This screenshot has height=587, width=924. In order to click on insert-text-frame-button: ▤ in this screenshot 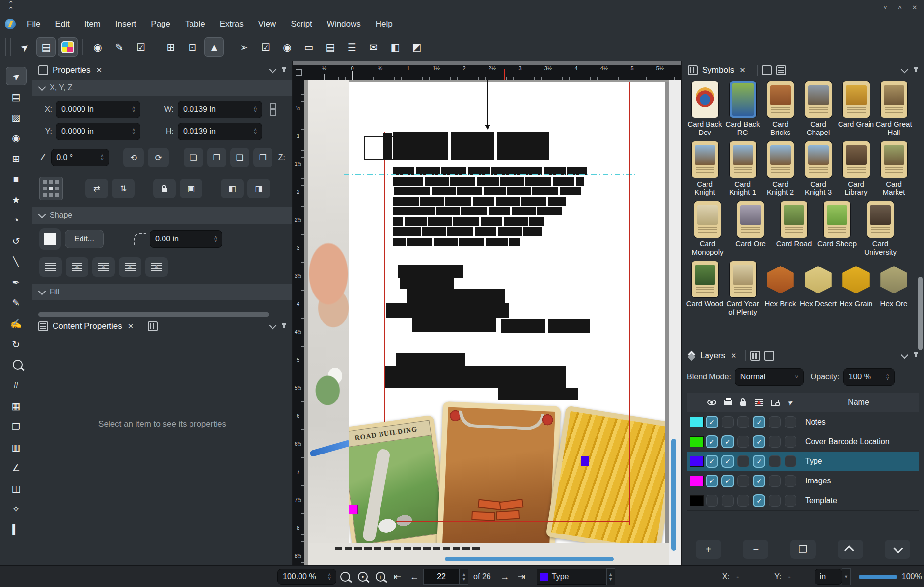, I will do `click(46, 47)`.